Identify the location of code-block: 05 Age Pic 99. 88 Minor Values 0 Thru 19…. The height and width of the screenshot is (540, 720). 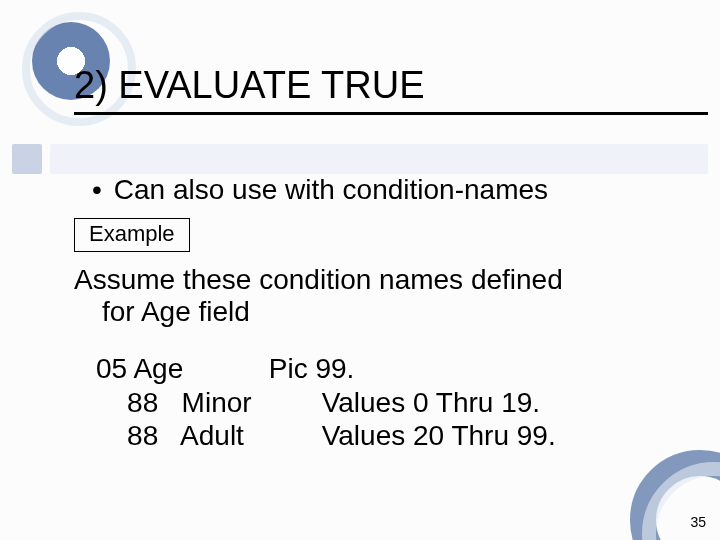
(326, 402).